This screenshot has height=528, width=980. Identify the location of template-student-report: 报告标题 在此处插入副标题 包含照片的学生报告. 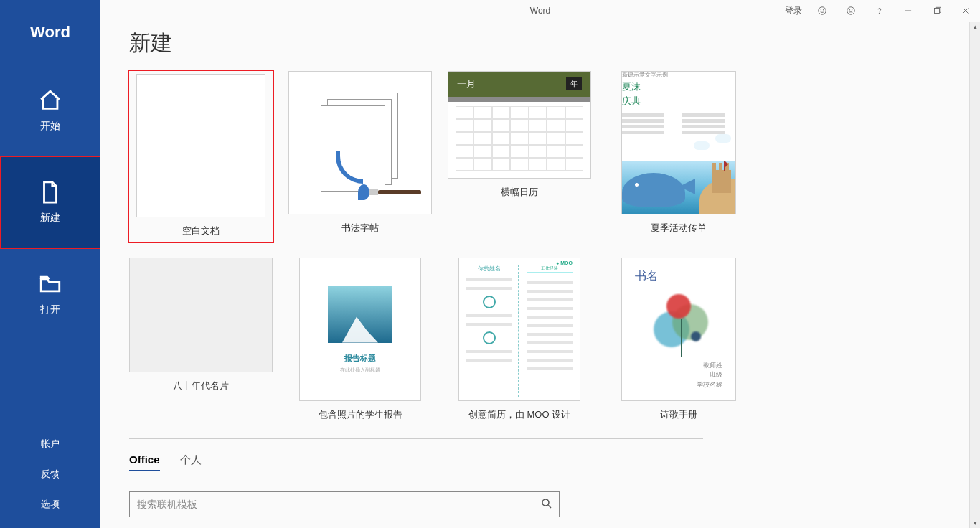
(360, 339).